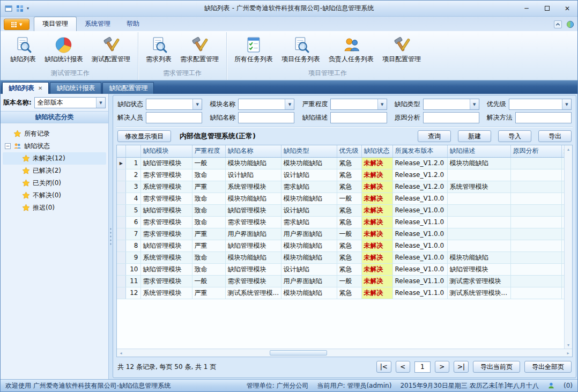  What do you see at coordinates (402, 49) in the screenshot?
I see `ribbon-button: 项目配置管理` at bounding box center [402, 49].